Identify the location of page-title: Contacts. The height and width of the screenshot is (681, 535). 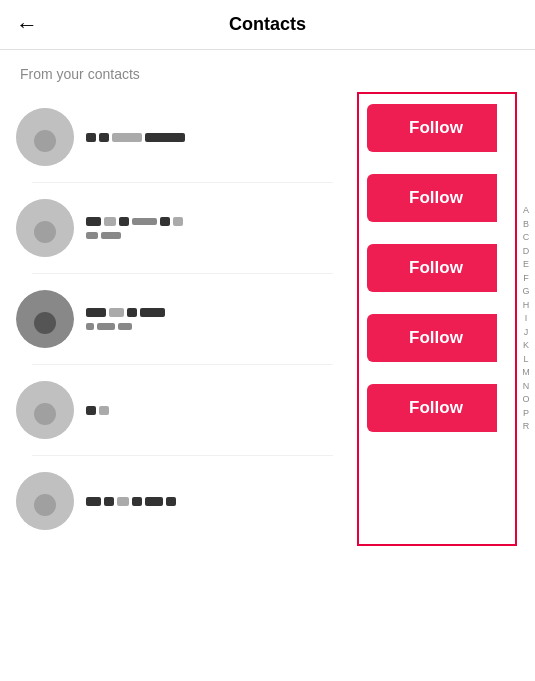
(268, 24).